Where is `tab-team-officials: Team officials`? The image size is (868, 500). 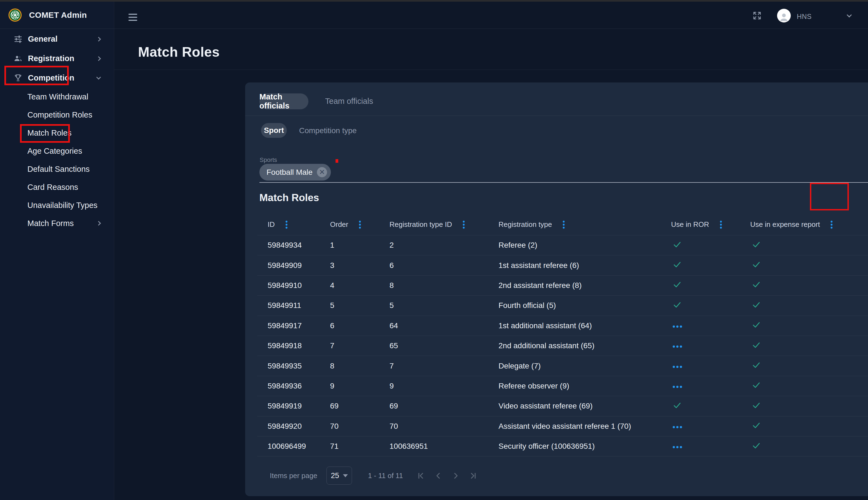
tab-team-officials: Team officials is located at coordinates (349, 101).